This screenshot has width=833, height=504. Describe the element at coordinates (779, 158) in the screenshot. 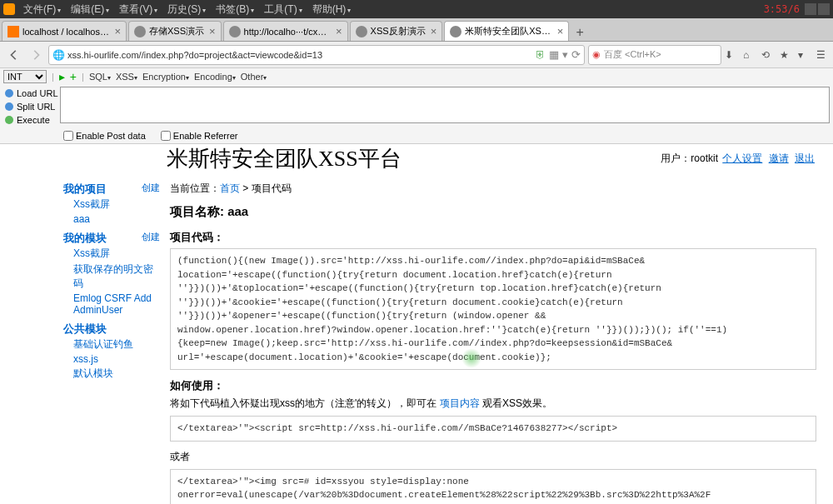

I see `link-invite: 邀请` at that location.